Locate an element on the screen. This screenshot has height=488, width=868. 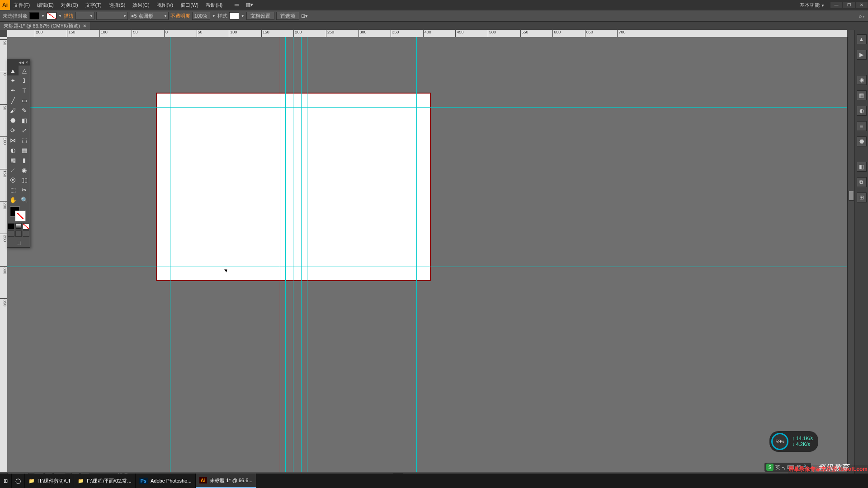
fill-stroke-control is located at coordinates (19, 214).